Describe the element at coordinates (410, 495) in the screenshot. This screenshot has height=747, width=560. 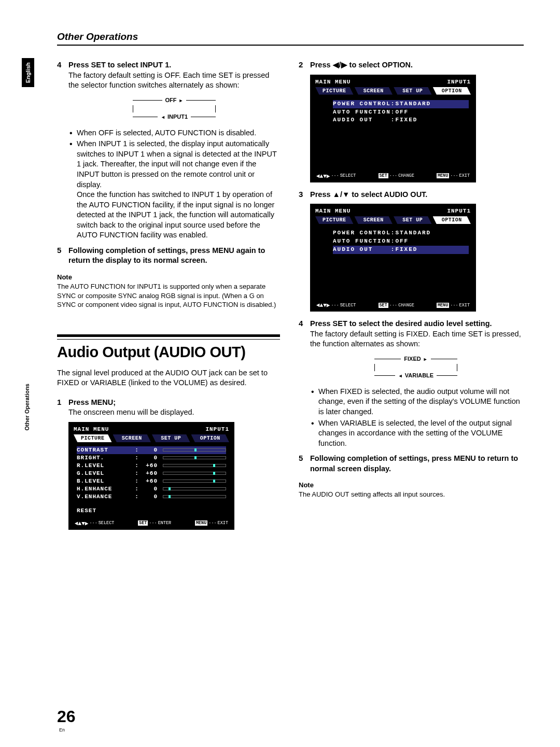
I see `note-body: The AUDIO OUT setting affects all input …` at that location.